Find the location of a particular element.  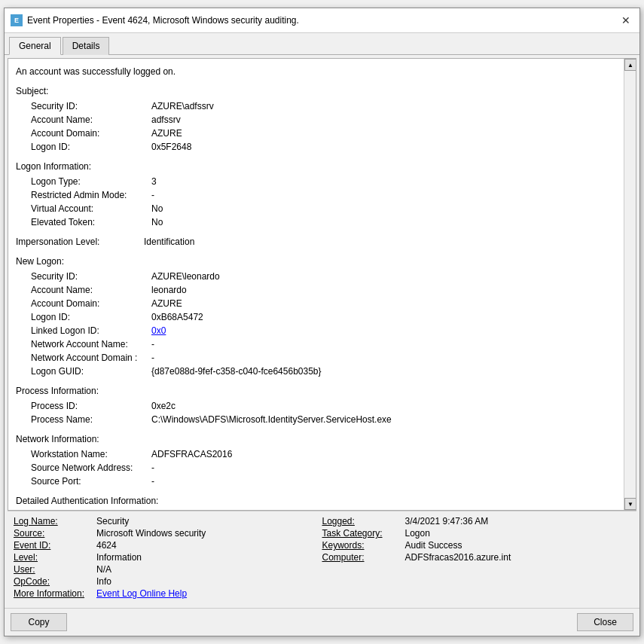

window-icon: E is located at coordinates (17, 20).